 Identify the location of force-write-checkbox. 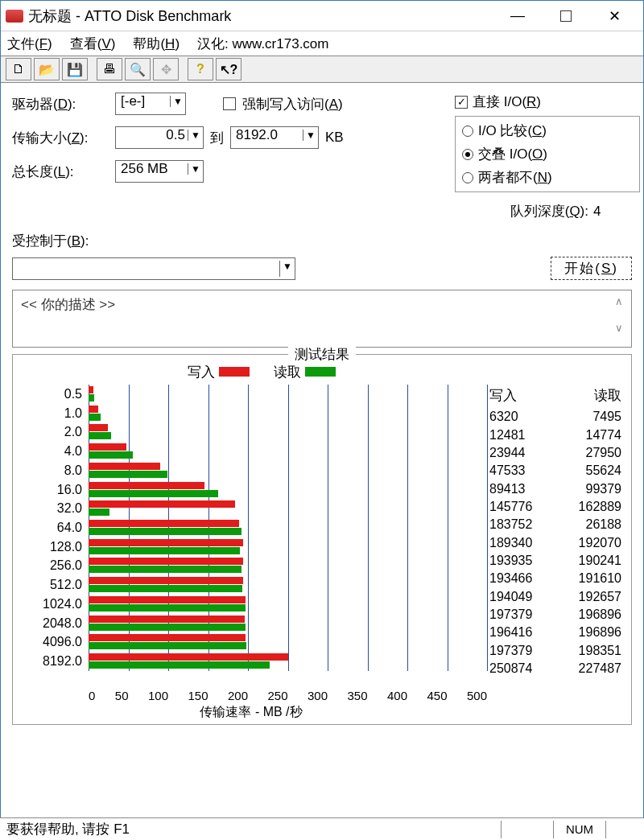
(229, 104).